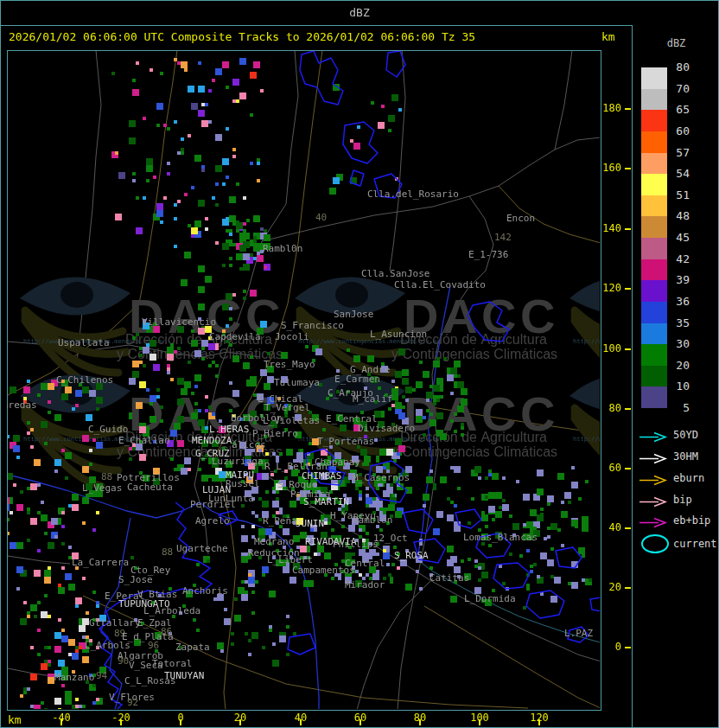 Image resolution: width=719 pixels, height=728 pixels. Describe the element at coordinates (677, 386) in the screenshot. I see `colorbar-tick-label: 10` at that location.